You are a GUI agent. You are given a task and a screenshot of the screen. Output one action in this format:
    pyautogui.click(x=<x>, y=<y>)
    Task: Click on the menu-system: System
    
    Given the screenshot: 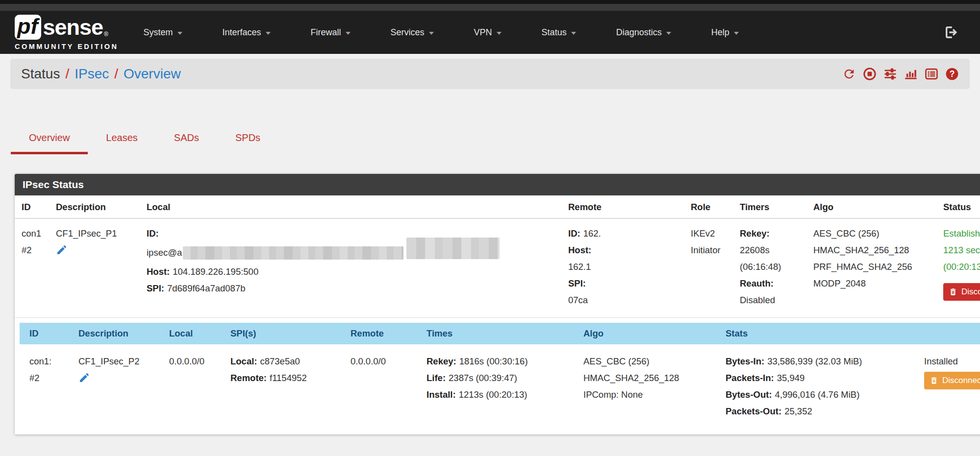 What is the action you would take?
    pyautogui.click(x=163, y=32)
    